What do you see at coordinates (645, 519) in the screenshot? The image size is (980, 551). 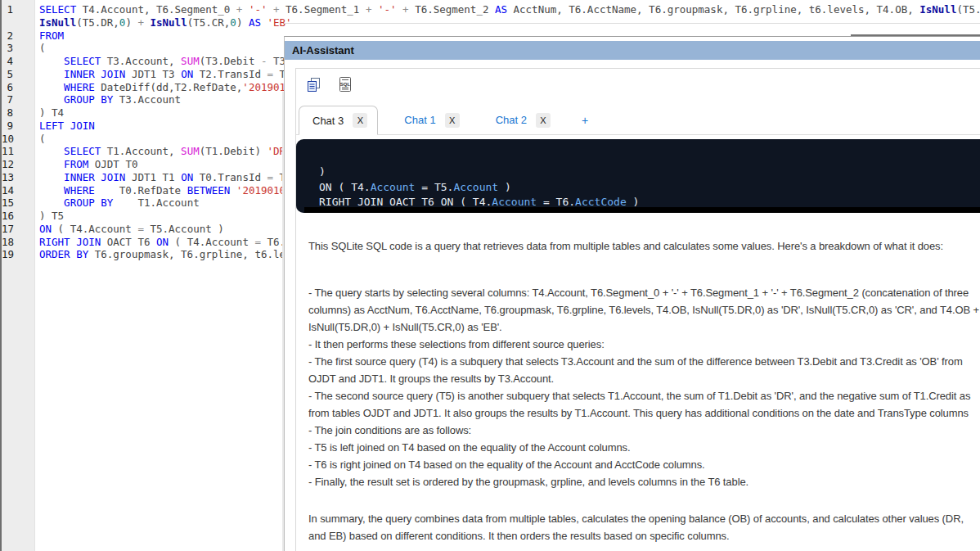 I see `message-summary-line: In summary, the query combines data from…` at bounding box center [645, 519].